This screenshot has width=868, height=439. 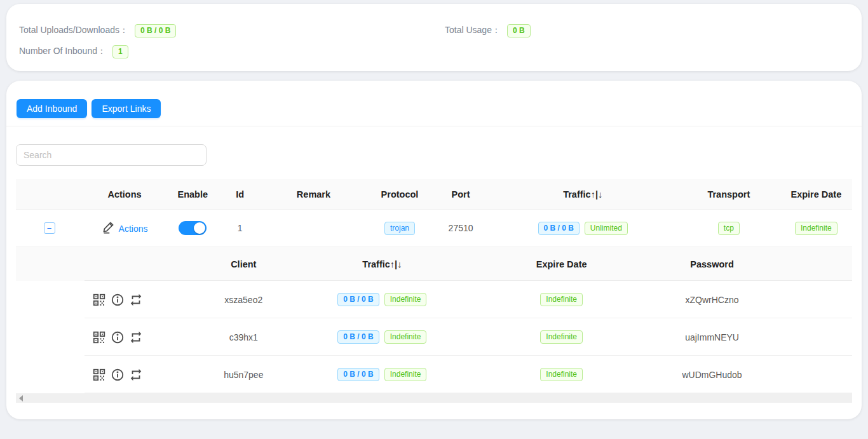 What do you see at coordinates (314, 194) in the screenshot?
I see `header-remark: Remark` at bounding box center [314, 194].